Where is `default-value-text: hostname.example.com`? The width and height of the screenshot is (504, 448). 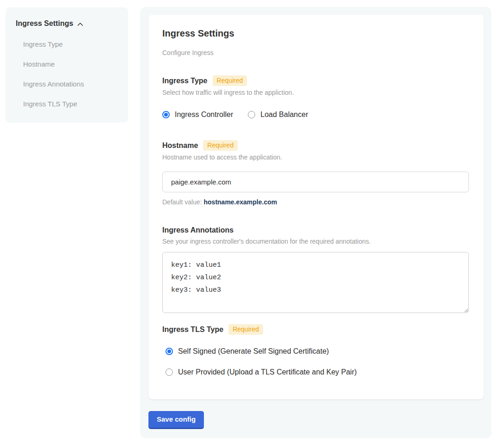 default-value-text: hostname.example.com is located at coordinates (240, 202).